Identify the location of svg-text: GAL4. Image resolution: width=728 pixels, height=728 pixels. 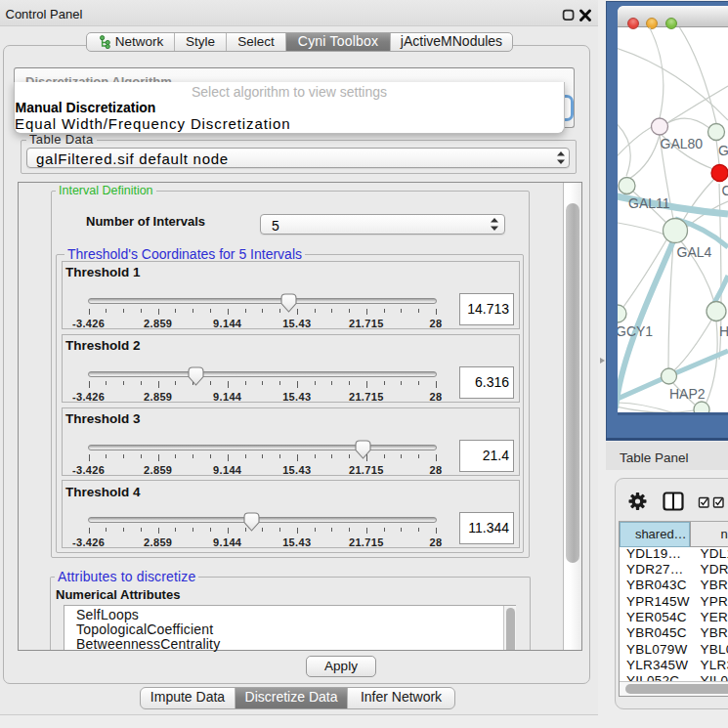
(695, 252).